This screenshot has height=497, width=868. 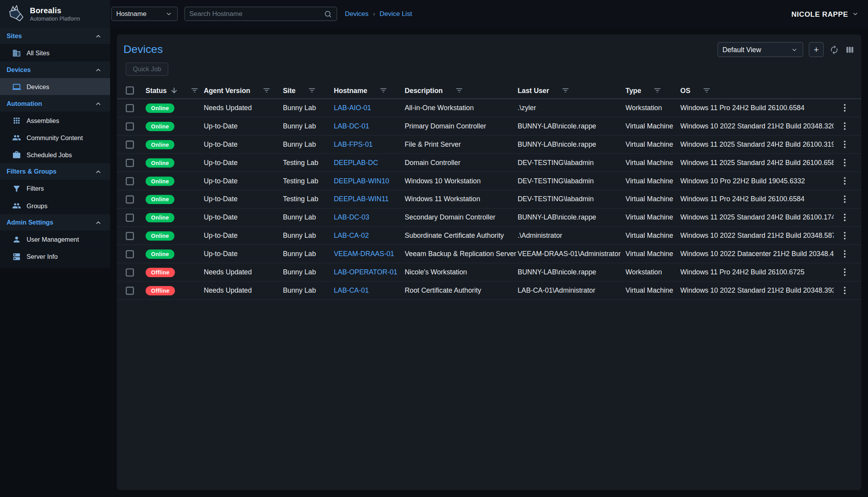 I want to click on sidebar-item-label: Scheduled Jobs, so click(x=49, y=155).